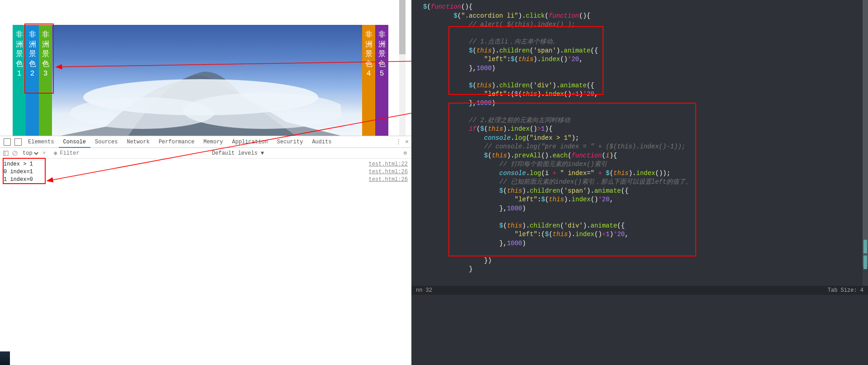 The height and width of the screenshot is (365, 868). What do you see at coordinates (176, 142) in the screenshot?
I see `tab-performance: Performance` at bounding box center [176, 142].